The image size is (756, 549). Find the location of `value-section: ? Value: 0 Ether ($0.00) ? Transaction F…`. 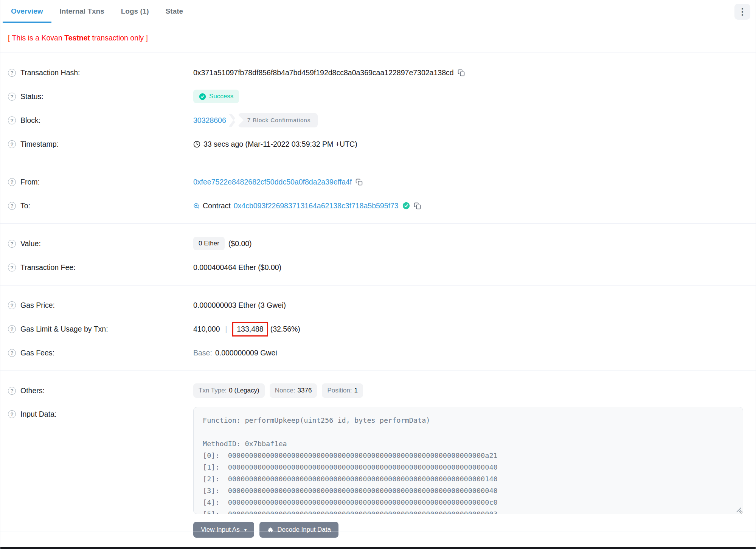

value-section: ? Value: 0 Ether ($0.00) ? Transaction F… is located at coordinates (378, 250).